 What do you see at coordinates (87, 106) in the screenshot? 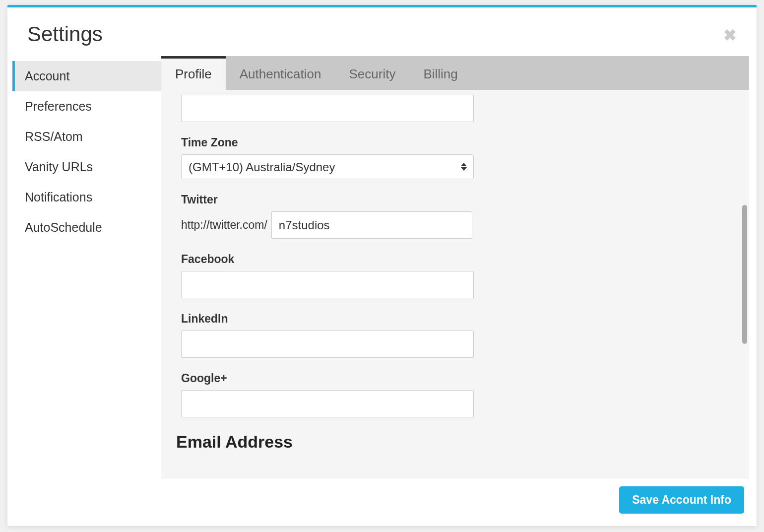
I see `sidebar-item-preferences: Preferences` at bounding box center [87, 106].